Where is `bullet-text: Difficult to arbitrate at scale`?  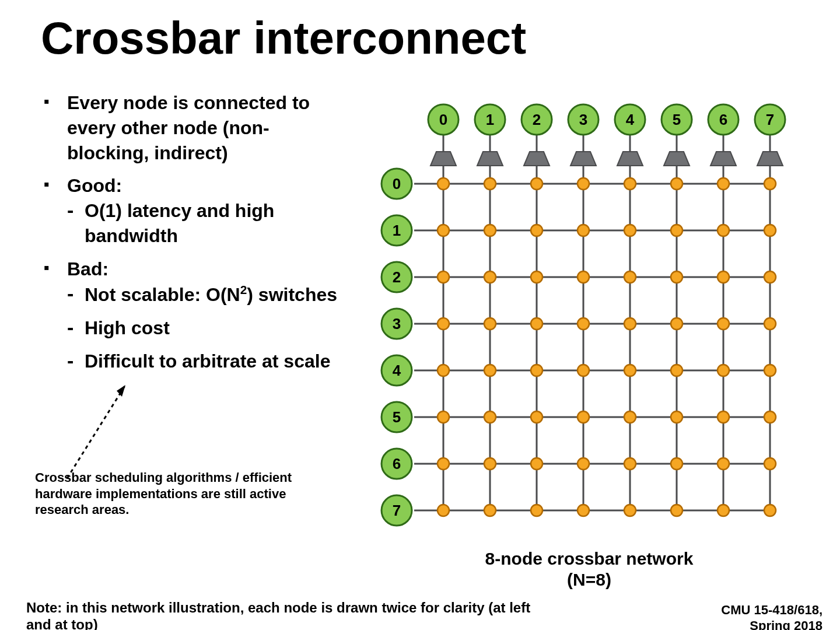 bullet-text: Difficult to arbitrate at scale is located at coordinates (208, 361).